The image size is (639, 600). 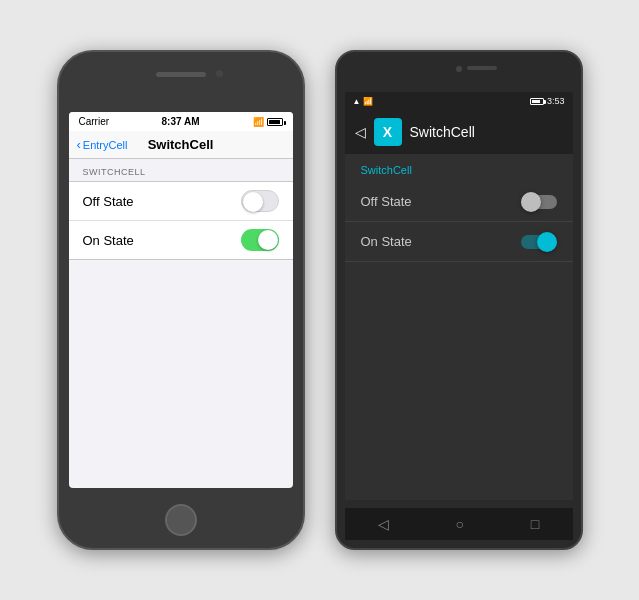 I want to click on android-back-nav-icon: ◁, so click(x=384, y=524).